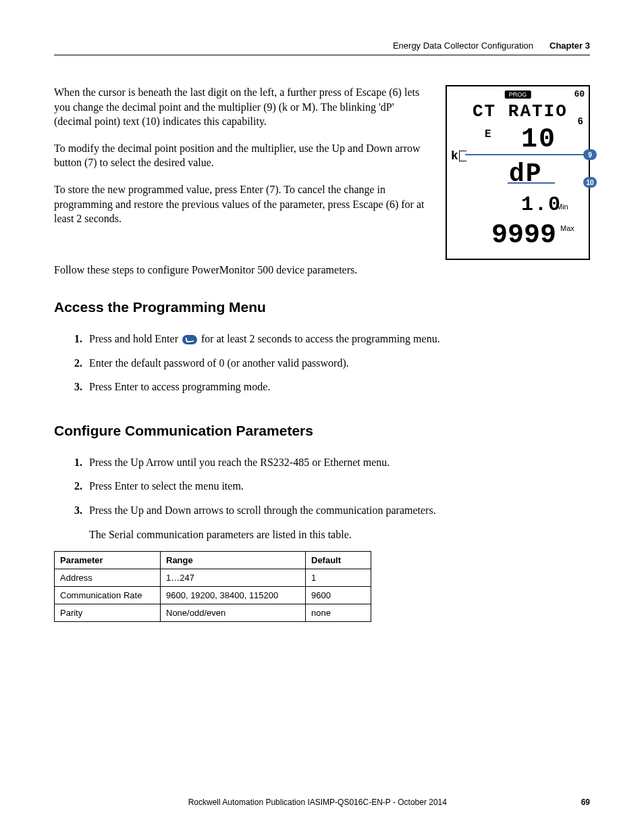 Image resolution: width=644 pixels, height=834 pixels. I want to click on page-footer: Rockwell Automation Publication IASIMP-Q…, so click(322, 802).